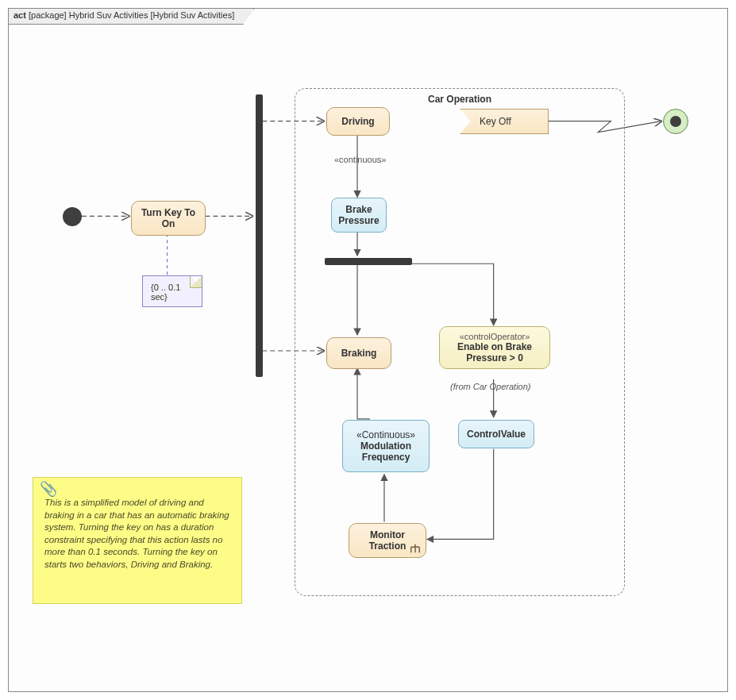 This screenshot has height=700, width=736. What do you see at coordinates (676, 121) in the screenshot?
I see `final-inner-dot` at bounding box center [676, 121].